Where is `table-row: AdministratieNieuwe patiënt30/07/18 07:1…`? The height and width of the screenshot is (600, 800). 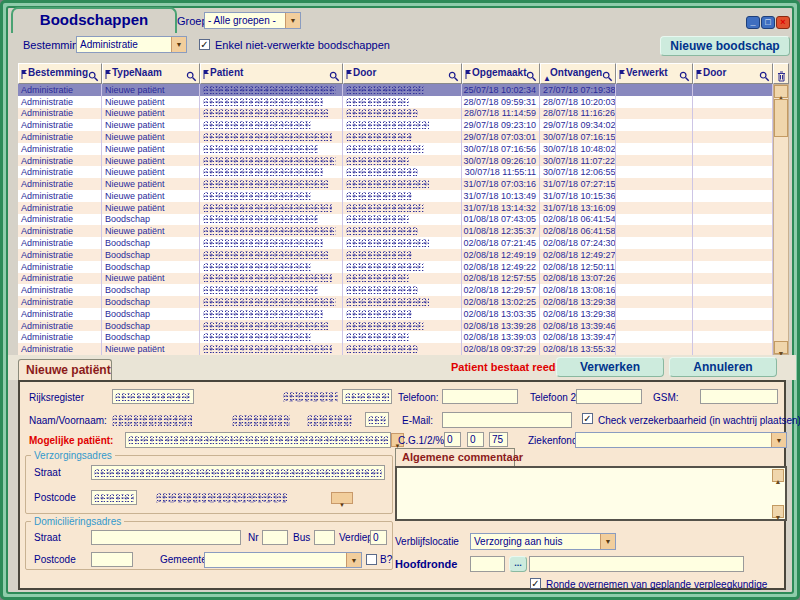 table-row: AdministratieNieuwe patiënt30/07/18 07:1… is located at coordinates (396, 149).